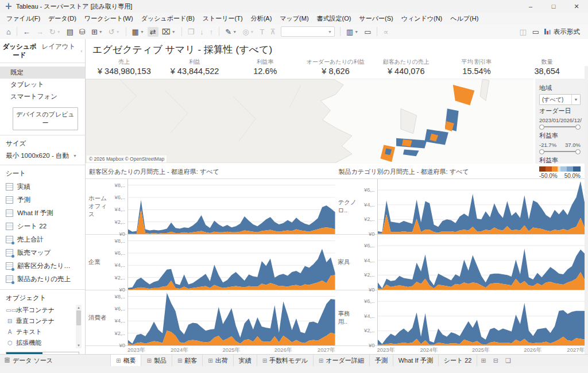 The width and height of the screenshot is (588, 373). Describe the element at coordinates (138, 32) in the screenshot. I see `new-view-button: ▦▼` at that location.